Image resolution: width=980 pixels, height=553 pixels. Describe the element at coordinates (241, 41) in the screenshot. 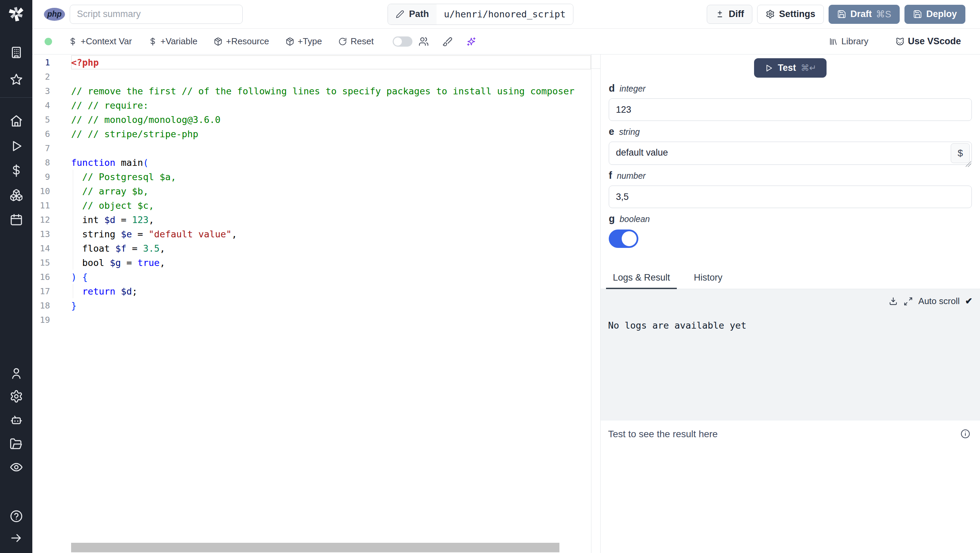

I see `add-resource-button: +Resource` at that location.